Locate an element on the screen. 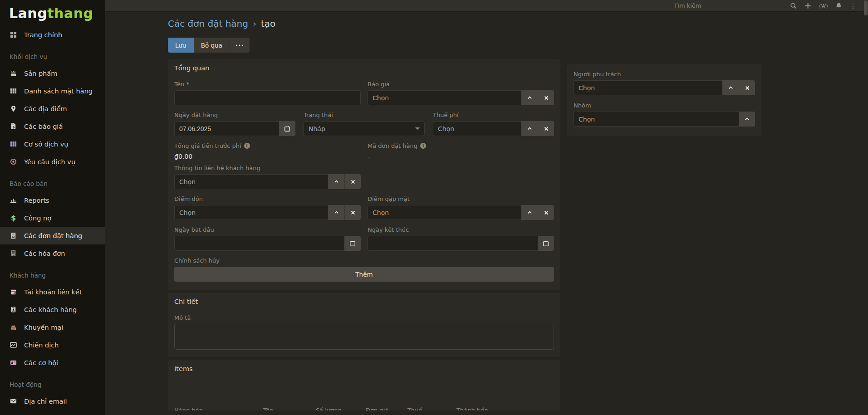  search-icon is located at coordinates (793, 5).